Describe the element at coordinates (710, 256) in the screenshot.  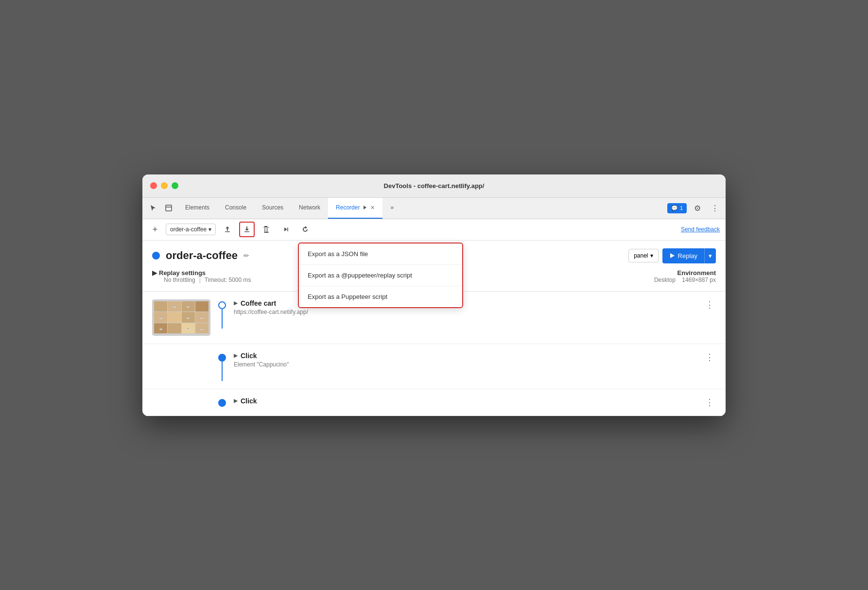
I see `replay-dropdown-button: ▾` at that location.